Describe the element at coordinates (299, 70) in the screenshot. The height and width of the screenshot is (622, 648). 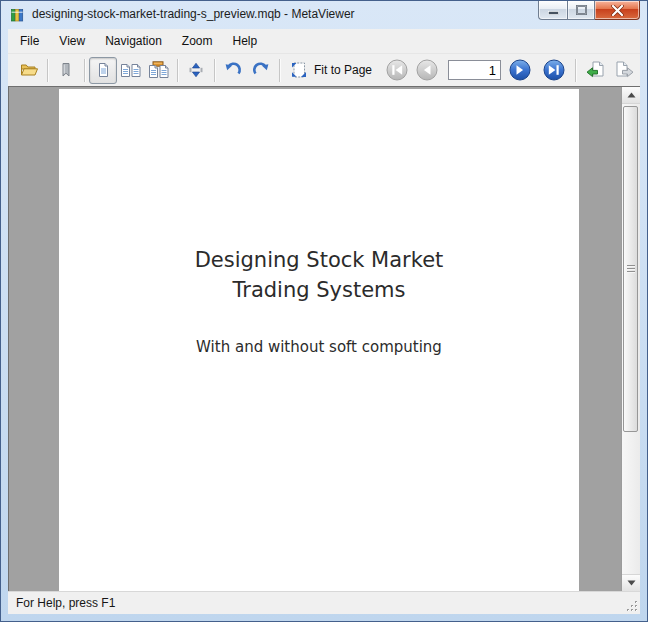
I see `fit-to-page-icon` at that location.